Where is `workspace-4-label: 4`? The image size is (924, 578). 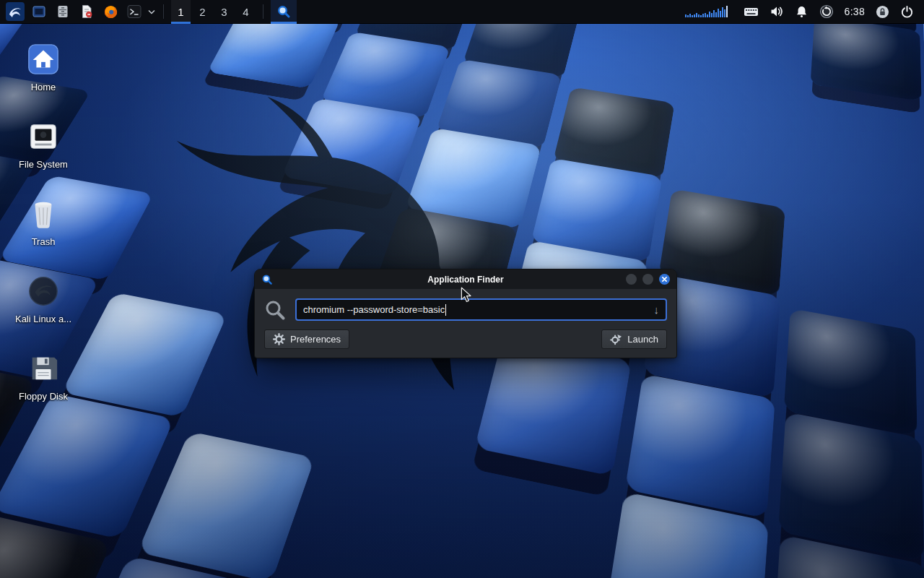
workspace-4-label: 4 is located at coordinates (245, 12).